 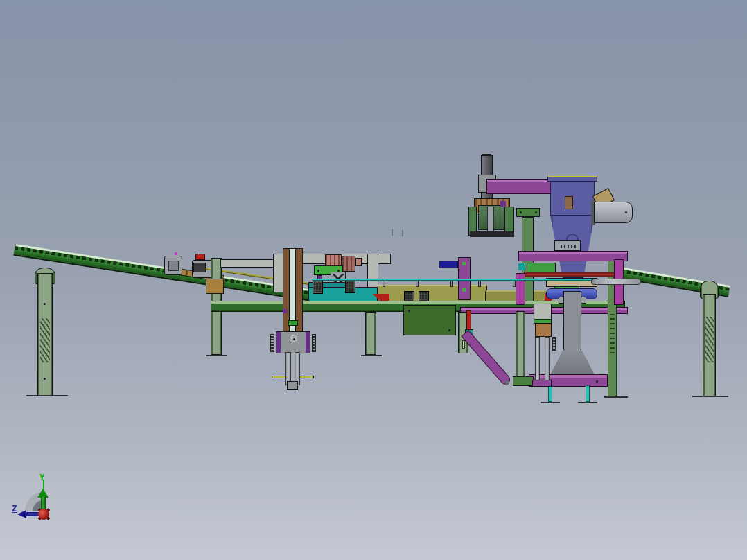 I want to click on yellow-crossbar-left, so click(x=279, y=377).